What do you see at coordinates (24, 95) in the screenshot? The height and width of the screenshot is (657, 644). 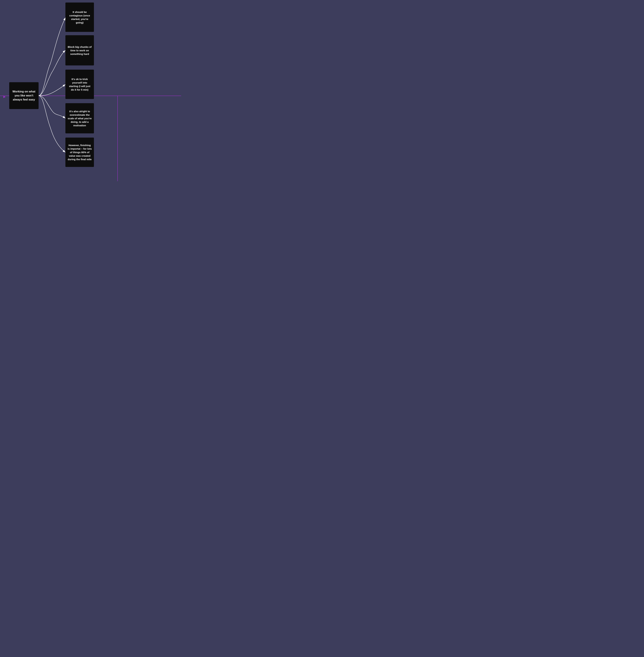 I see `center-node: Working on what you like won't always fe…` at bounding box center [24, 95].